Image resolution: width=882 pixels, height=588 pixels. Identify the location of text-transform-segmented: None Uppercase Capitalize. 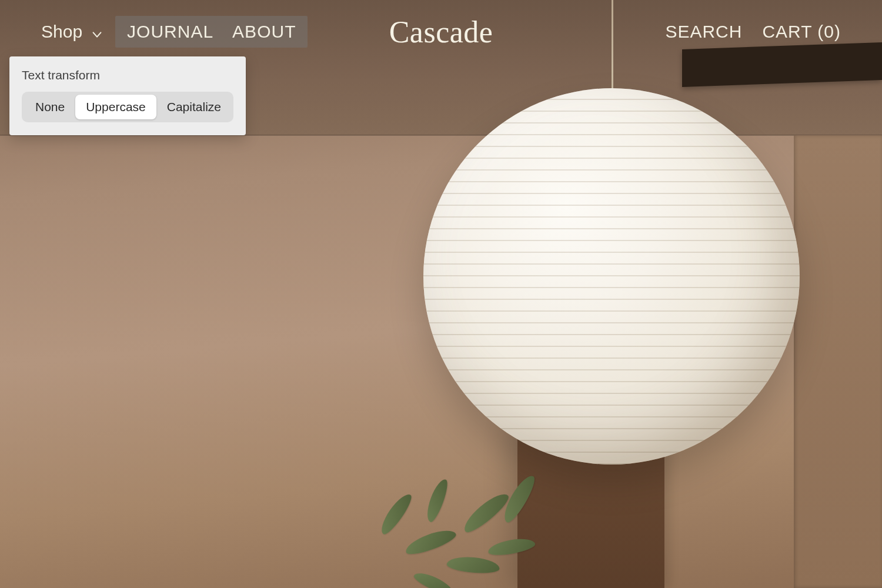
(128, 107).